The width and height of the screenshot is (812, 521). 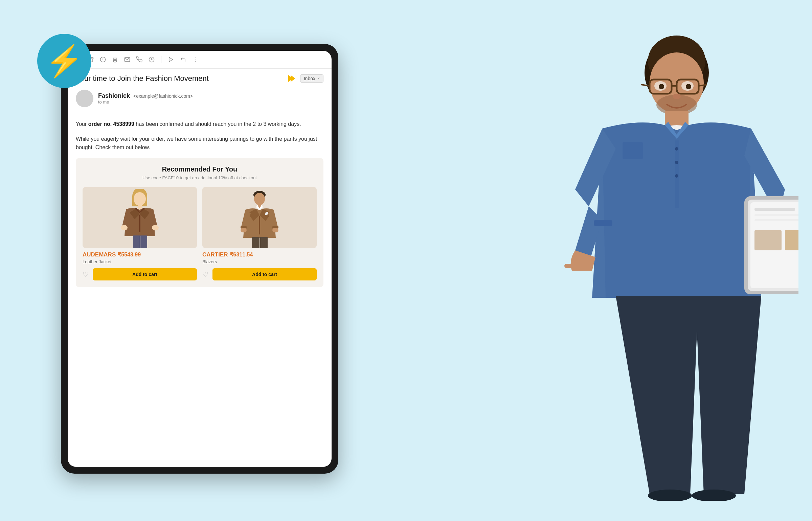 I want to click on product-name-2: Blazers, so click(x=210, y=262).